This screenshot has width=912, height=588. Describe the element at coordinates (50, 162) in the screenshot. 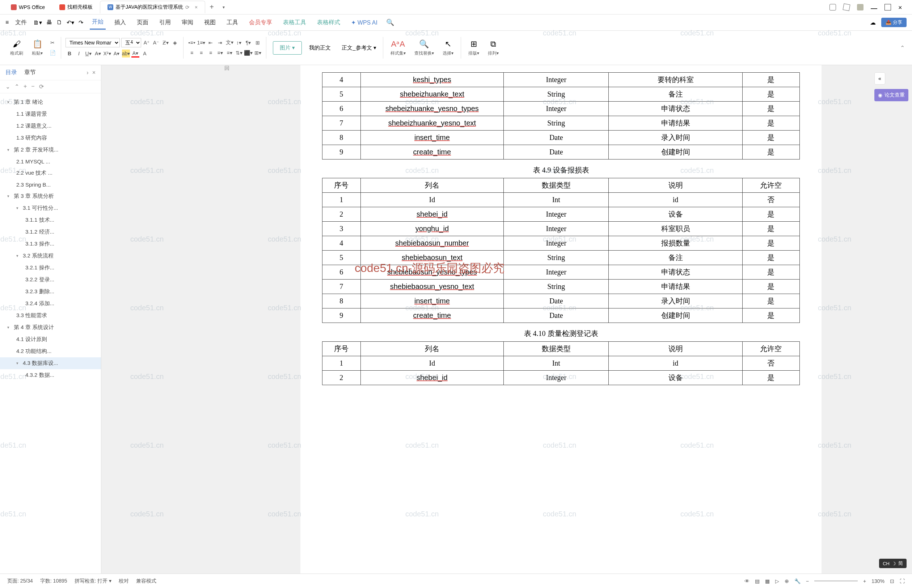

I see `toc-item: 2.1 MYSQL ...` at that location.